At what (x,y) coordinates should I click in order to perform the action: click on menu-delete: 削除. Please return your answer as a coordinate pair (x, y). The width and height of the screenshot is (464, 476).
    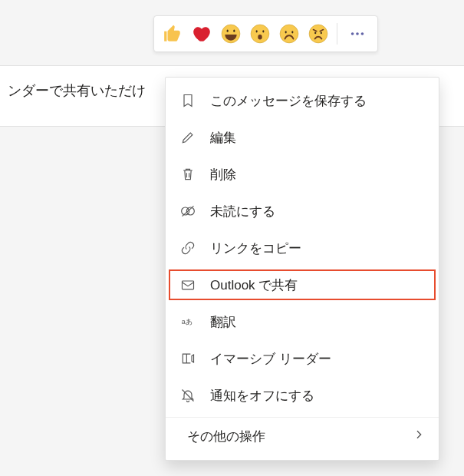
    Looking at the image, I should click on (302, 174).